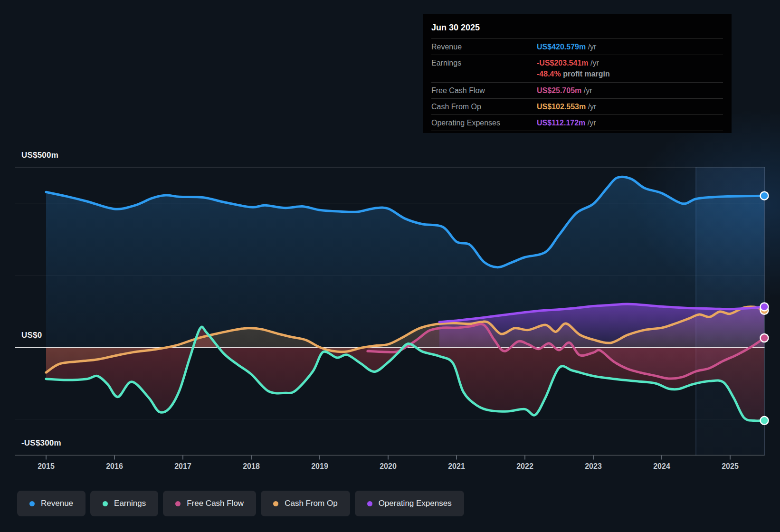 The height and width of the screenshot is (532, 780). What do you see at coordinates (577, 29) in the screenshot?
I see `tooltip-date: Jun 30 2025` at bounding box center [577, 29].